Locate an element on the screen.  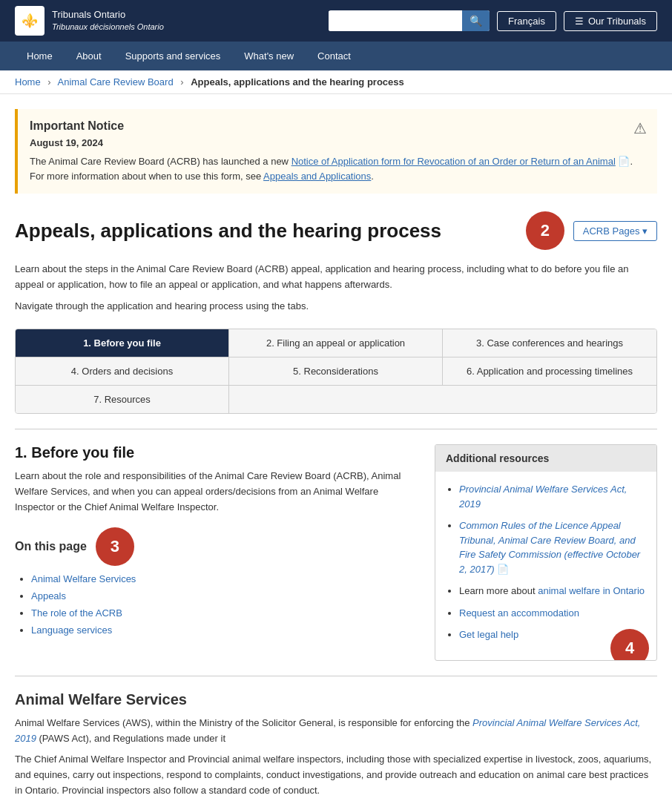
francais-button: Français is located at coordinates (527, 21).